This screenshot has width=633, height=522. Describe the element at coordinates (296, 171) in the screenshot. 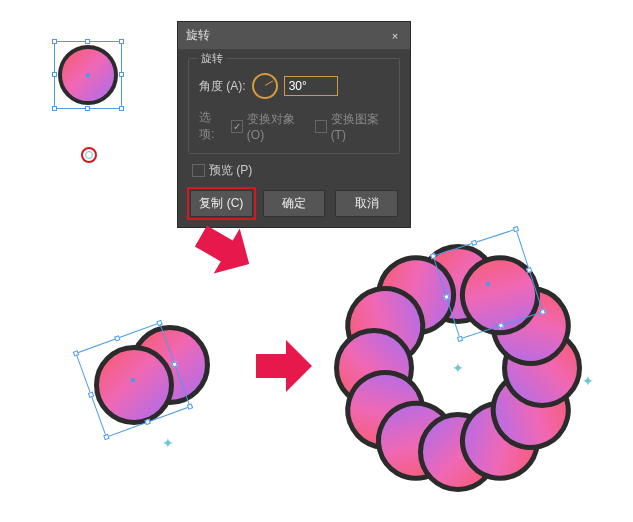

I see `preview-row: 预览 (P)` at that location.